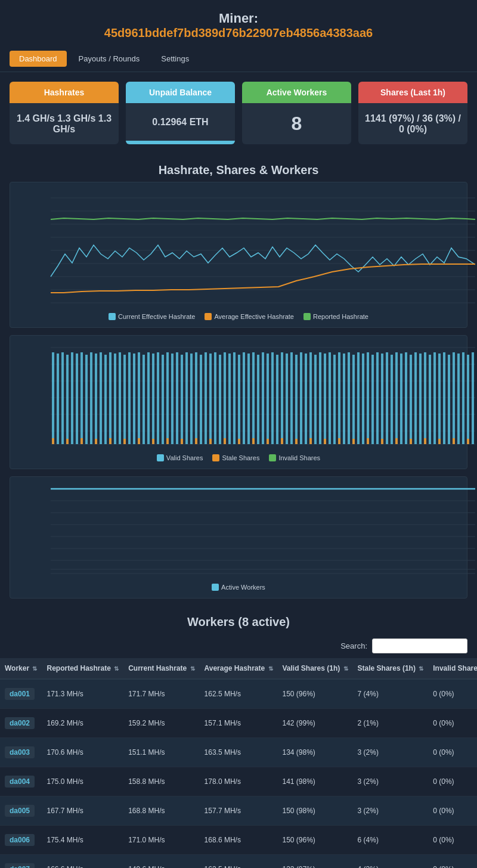 This screenshot has height=868, width=477. What do you see at coordinates (261, 395) in the screenshot?
I see `shares-svg: 1200 1000 800 600 400 200 0 Shares // We…` at bounding box center [261, 395].